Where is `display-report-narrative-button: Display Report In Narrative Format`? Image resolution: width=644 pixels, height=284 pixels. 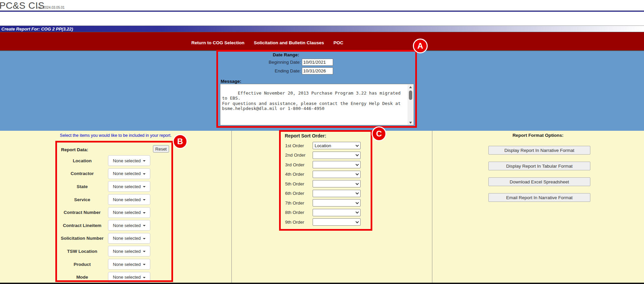
display-report-narrative-button: Display Report In Narrative Format is located at coordinates (539, 150).